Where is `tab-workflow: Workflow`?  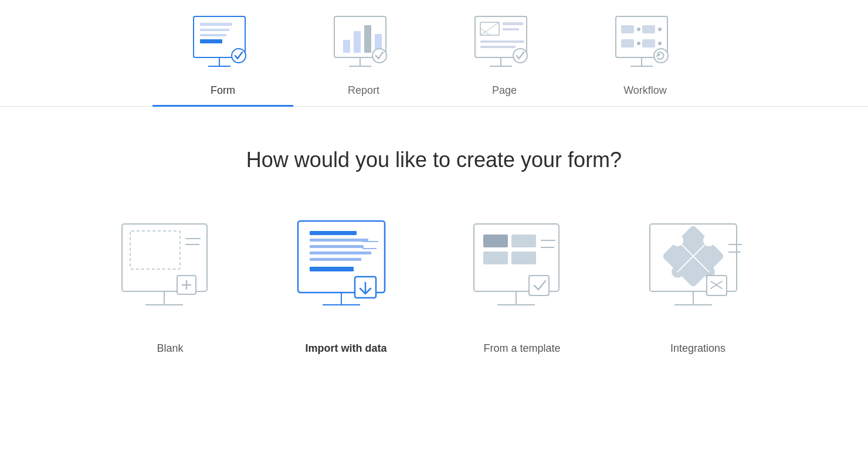 tab-workflow: Workflow is located at coordinates (645, 56).